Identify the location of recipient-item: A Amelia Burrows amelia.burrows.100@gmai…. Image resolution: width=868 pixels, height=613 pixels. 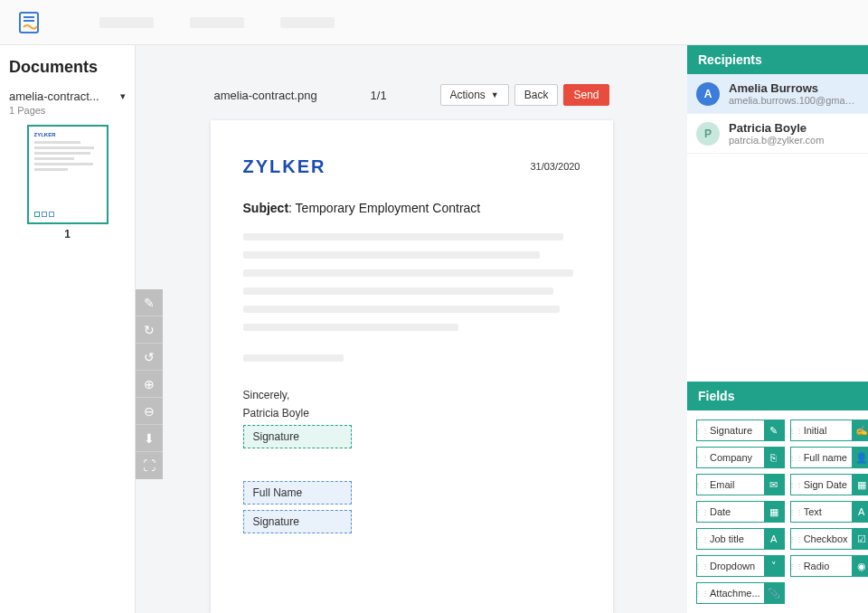
(778, 94).